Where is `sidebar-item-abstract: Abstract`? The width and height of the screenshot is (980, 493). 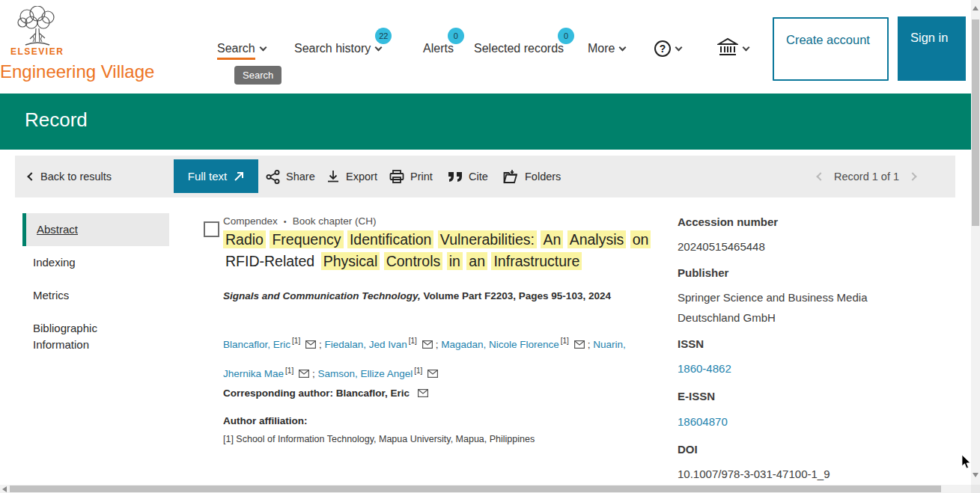 sidebar-item-abstract: Abstract is located at coordinates (96, 230).